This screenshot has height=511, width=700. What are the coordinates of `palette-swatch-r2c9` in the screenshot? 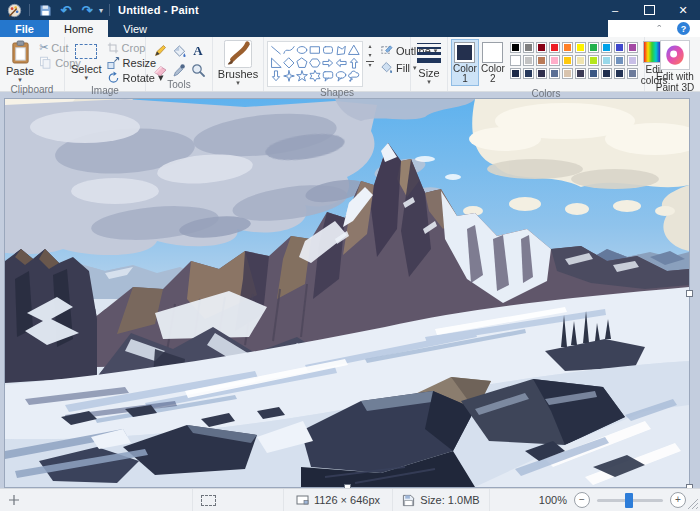 It's located at (620, 60).